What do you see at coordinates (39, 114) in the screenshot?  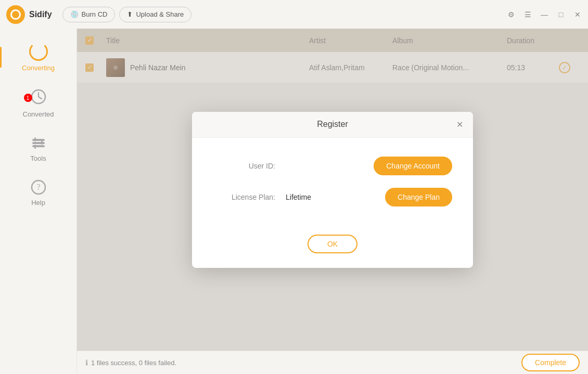 I see `sidebar-label-converted: Converted` at bounding box center [39, 114].